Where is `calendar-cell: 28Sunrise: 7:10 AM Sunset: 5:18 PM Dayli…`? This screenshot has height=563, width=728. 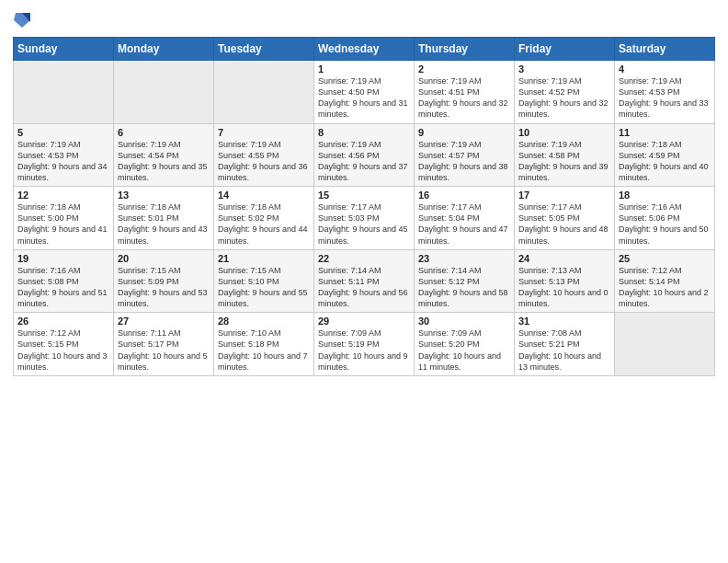 calendar-cell: 28Sunrise: 7:10 AM Sunset: 5:18 PM Dayli… is located at coordinates (265, 344).